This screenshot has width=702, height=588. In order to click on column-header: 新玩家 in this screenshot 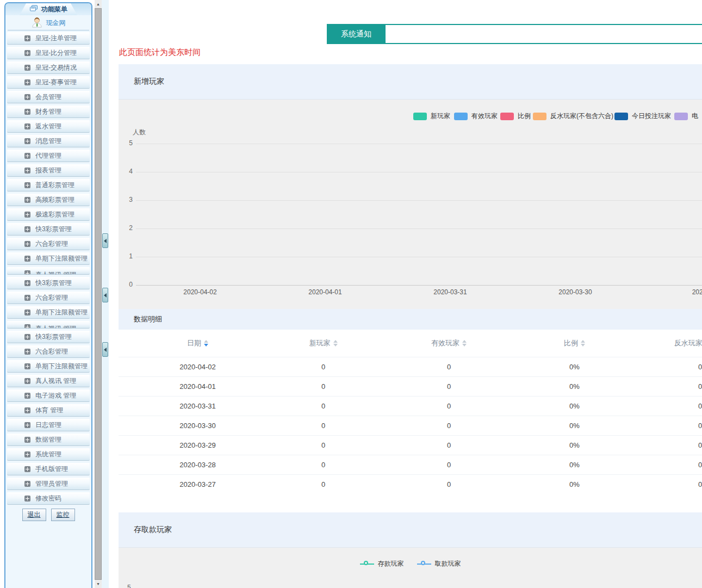, I will do `click(323, 343)`.